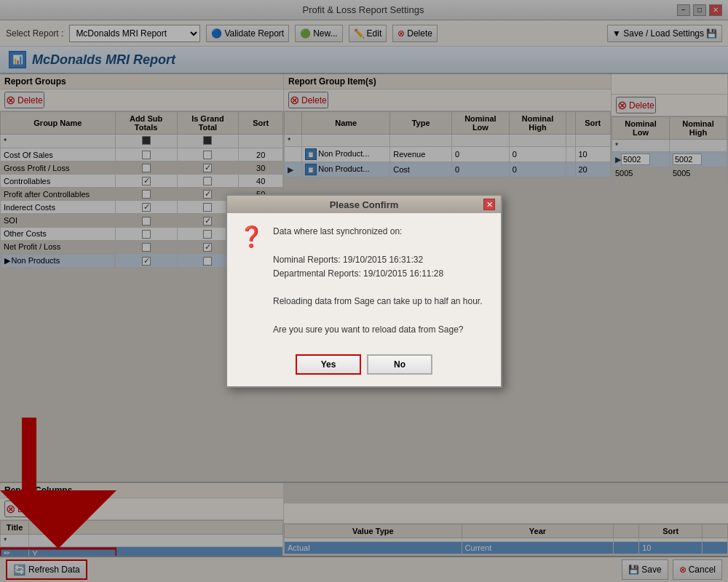 This screenshot has height=582, width=728. What do you see at coordinates (378, 330) in the screenshot?
I see `confirm-text: Are you sure you want to reload data fro…` at bounding box center [378, 330].